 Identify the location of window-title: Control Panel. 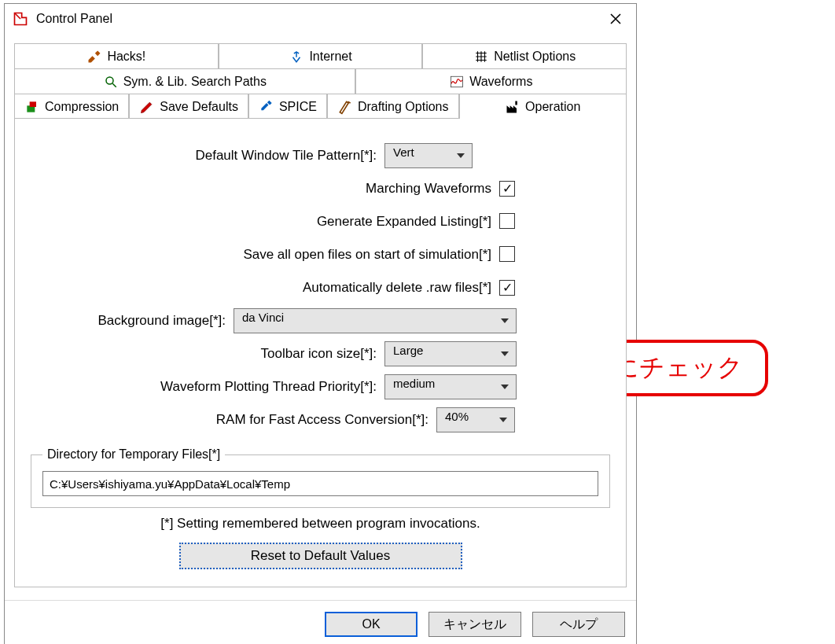
(318, 19).